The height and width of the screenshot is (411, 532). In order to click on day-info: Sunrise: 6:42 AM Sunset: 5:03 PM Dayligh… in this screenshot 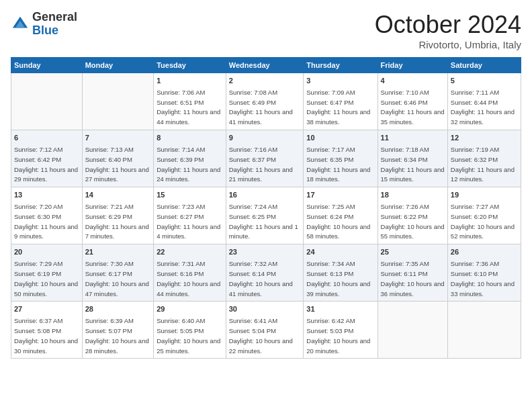, I will do `click(339, 336)`.